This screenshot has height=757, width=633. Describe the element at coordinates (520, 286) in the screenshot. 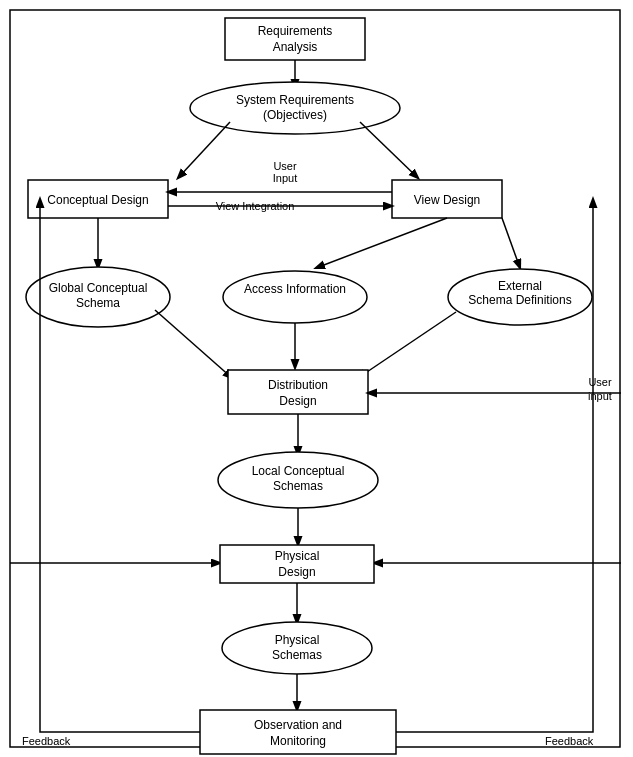

I see `svg-text: External` at that location.